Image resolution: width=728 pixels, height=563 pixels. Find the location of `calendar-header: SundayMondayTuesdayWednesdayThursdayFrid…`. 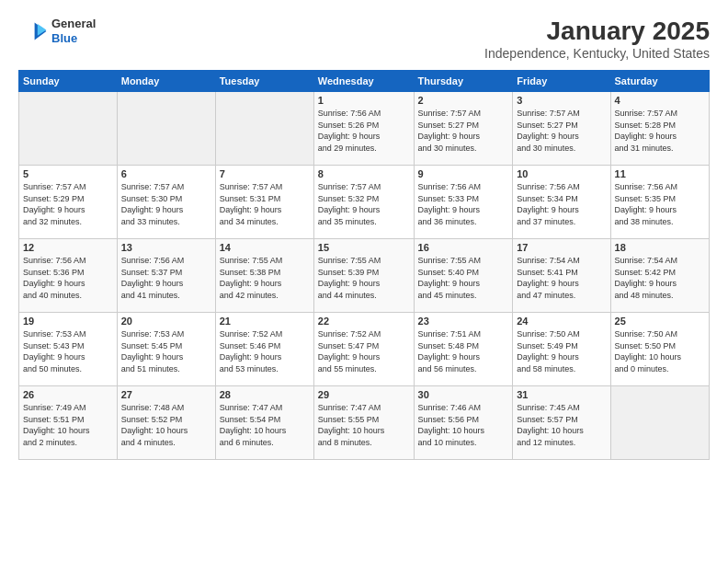

calendar-header: SundayMondayTuesdayWednesdayThursdayFrid… is located at coordinates (364, 81).